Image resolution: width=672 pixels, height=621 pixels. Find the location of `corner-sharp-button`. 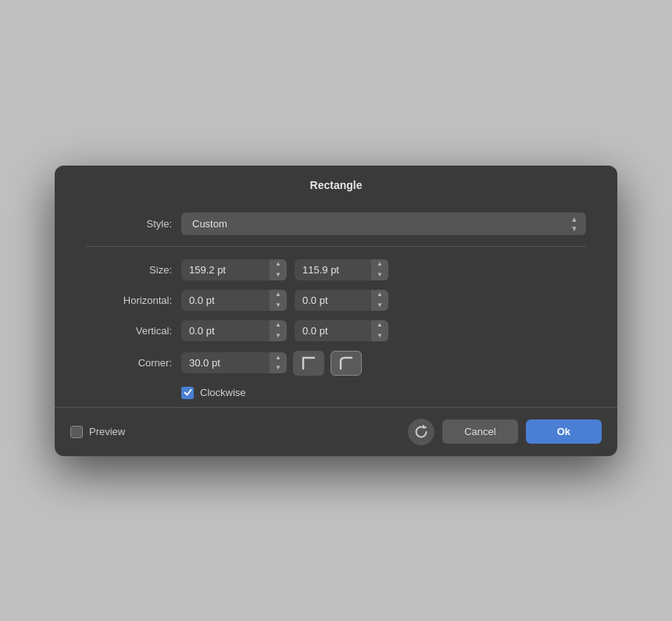

corner-sharp-button is located at coordinates (309, 363).